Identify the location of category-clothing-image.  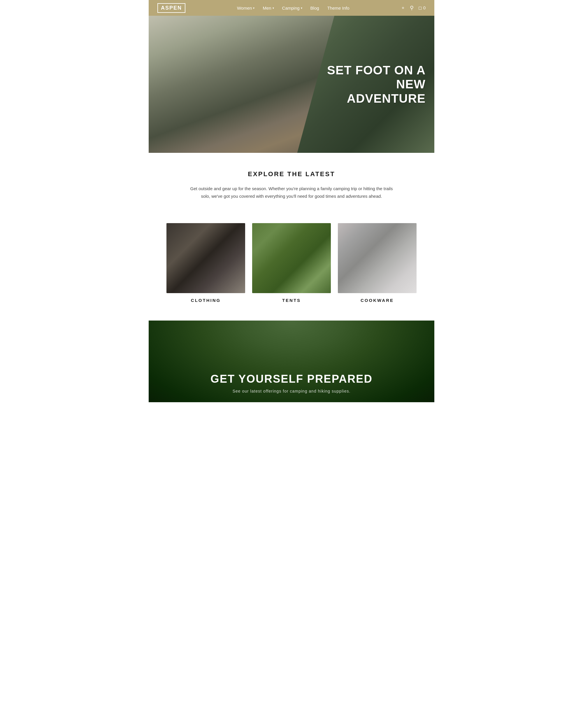
(206, 258).